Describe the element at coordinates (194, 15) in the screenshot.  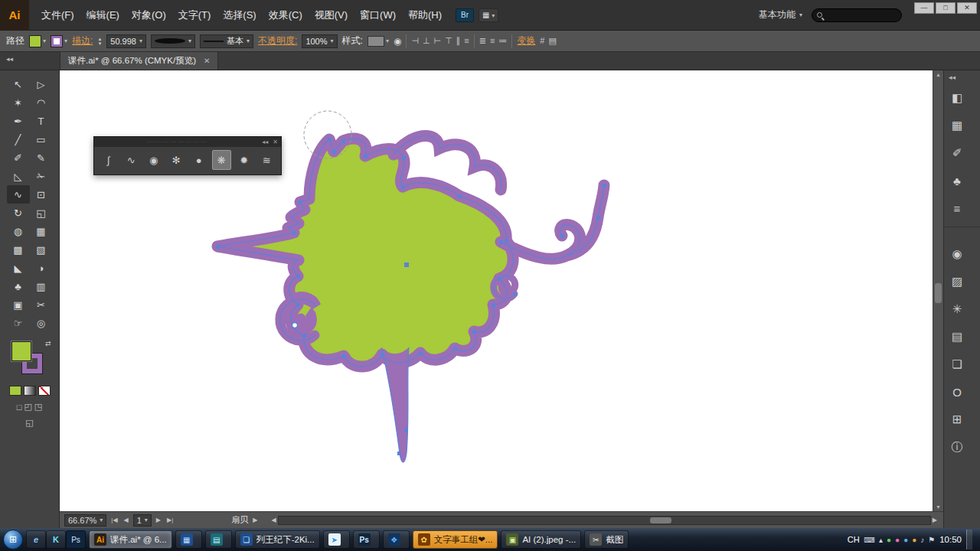
I see `menu-item: 文字(T)` at that location.